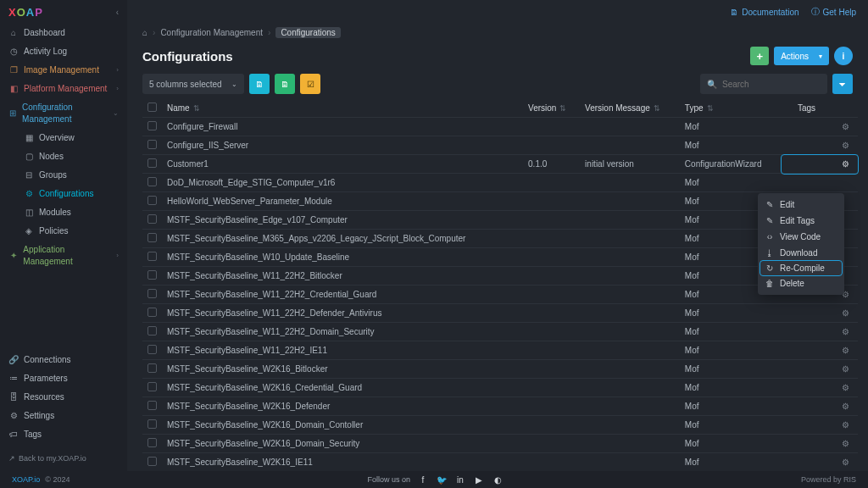 Image resolution: width=868 pixels, height=488 pixels. What do you see at coordinates (500, 202) in the screenshot?
I see `table-row: HelloWorld_WebServer_Parameter_ModuleMof` at bounding box center [500, 202].